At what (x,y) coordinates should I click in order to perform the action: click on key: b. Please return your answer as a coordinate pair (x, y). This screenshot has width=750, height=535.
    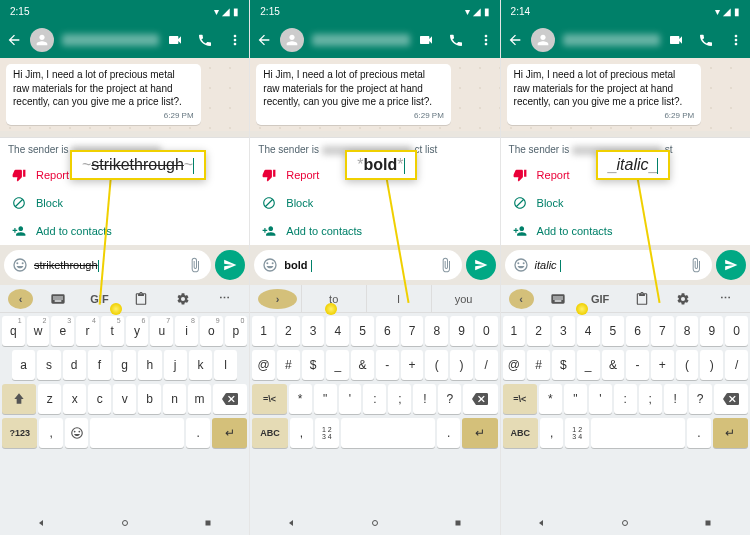
    Looking at the image, I should click on (150, 399).